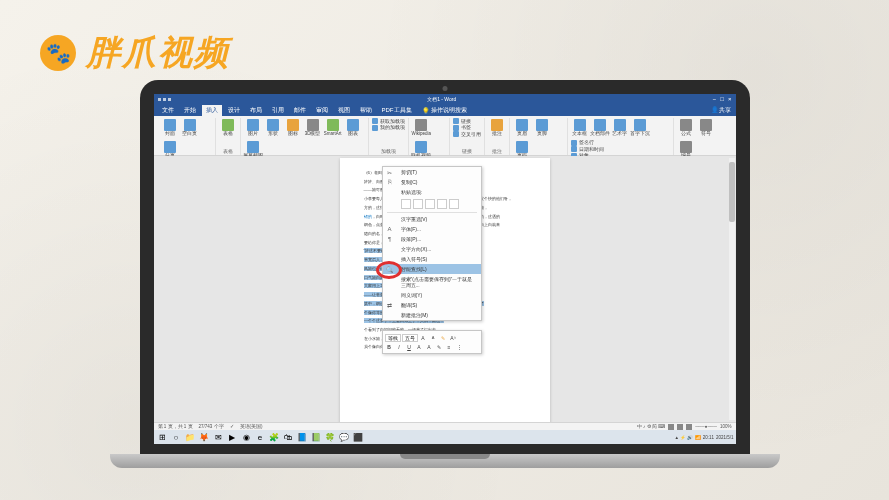 The width and height of the screenshot is (889, 500). Describe the element at coordinates (432, 249) in the screenshot. I see `ctx-item-6: 文字方向(X)...` at that location.